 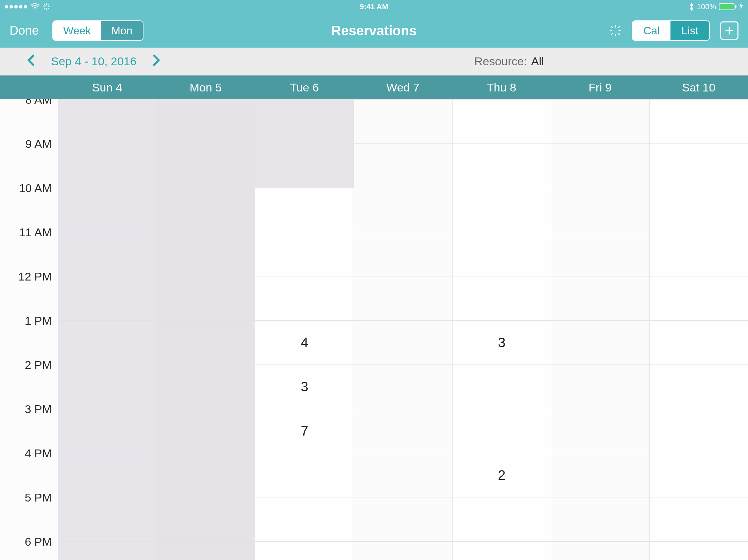 What do you see at coordinates (538, 61) in the screenshot?
I see `resource-value: All` at bounding box center [538, 61].